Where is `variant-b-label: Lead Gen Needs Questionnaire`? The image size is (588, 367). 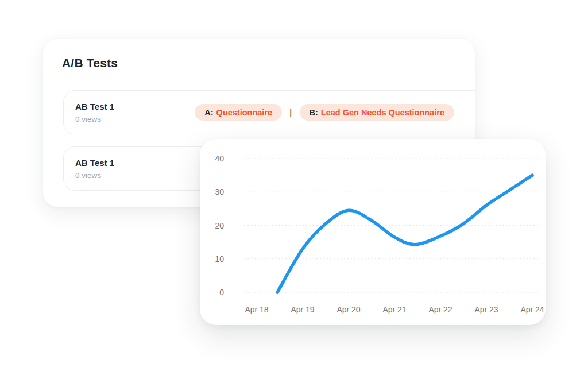 variant-b-label: Lead Gen Needs Questionnaire is located at coordinates (382, 113).